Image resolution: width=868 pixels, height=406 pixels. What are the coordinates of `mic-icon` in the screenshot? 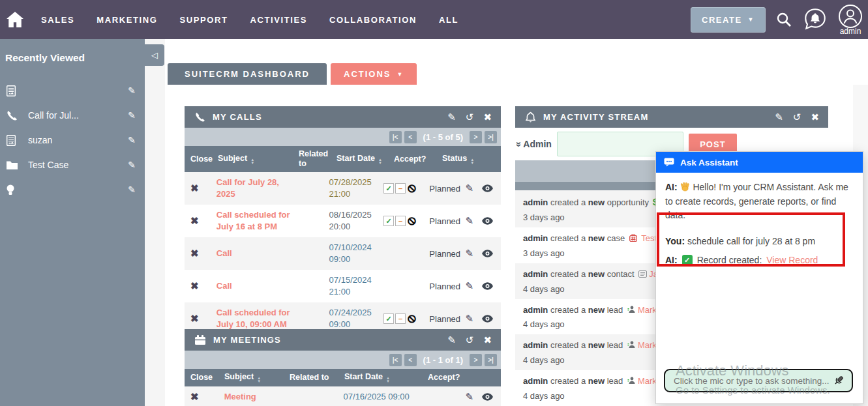 It's located at (839, 381).